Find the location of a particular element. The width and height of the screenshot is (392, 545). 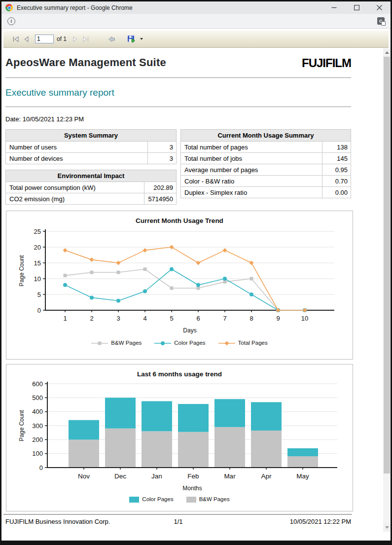

arrow-up-icon is located at coordinates (387, 52).